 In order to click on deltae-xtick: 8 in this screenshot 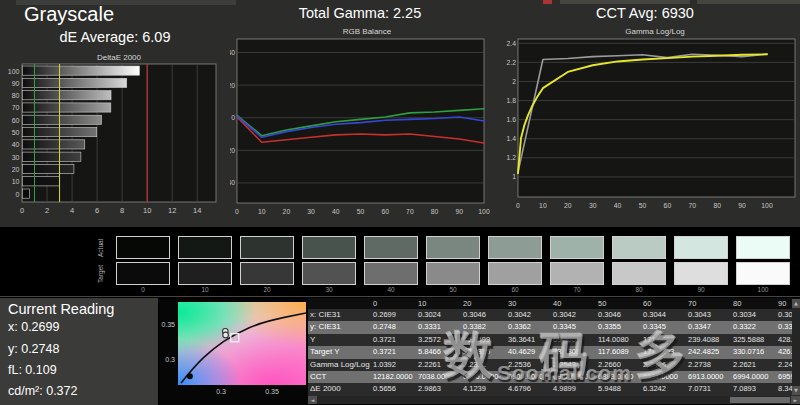, I will do `click(122, 210)`.